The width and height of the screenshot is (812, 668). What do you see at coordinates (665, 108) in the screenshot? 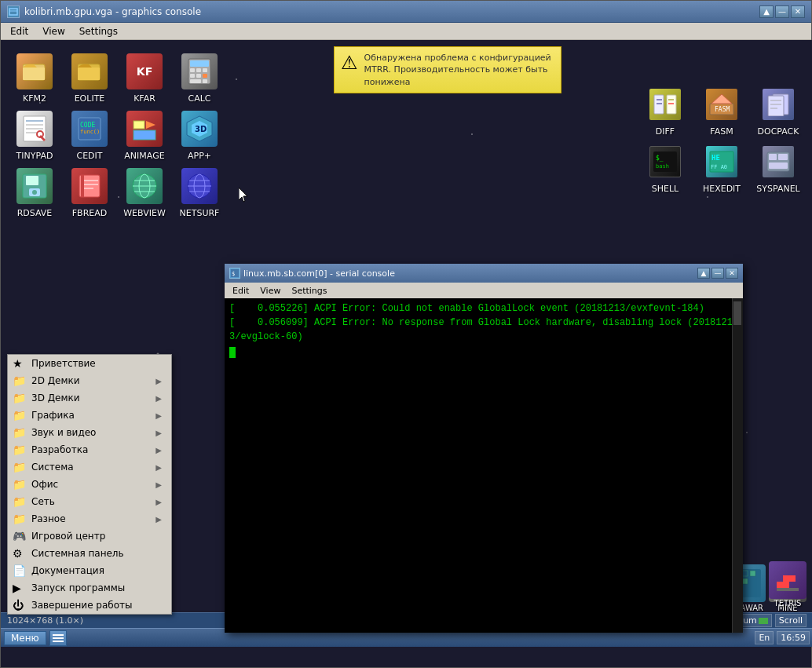
I see `icon-diff: DIFF` at bounding box center [665, 108].